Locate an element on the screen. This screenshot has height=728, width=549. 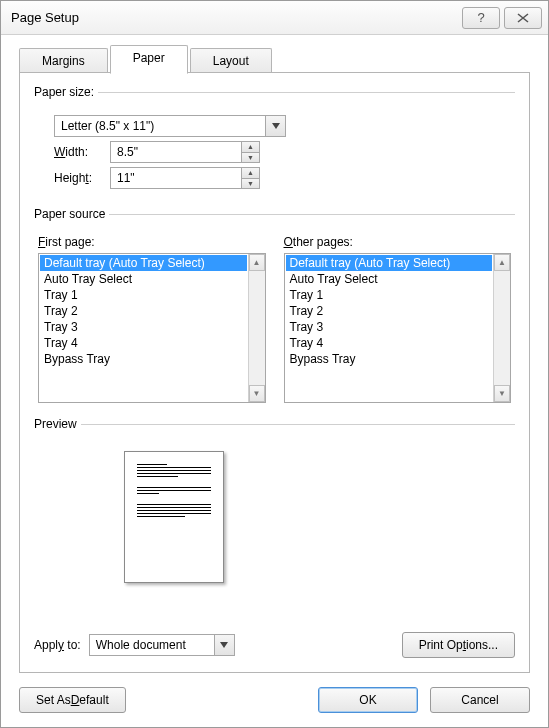
other-pages-listbox: Default tray (Auto Tray Select) Auto Tra… is located at coordinates (398, 328).